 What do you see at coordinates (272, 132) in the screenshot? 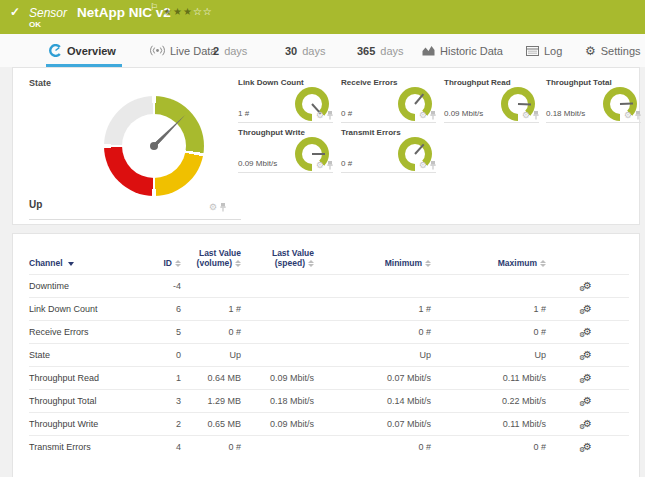
I see `channel-gauge-title: Throughput Write` at bounding box center [272, 132].